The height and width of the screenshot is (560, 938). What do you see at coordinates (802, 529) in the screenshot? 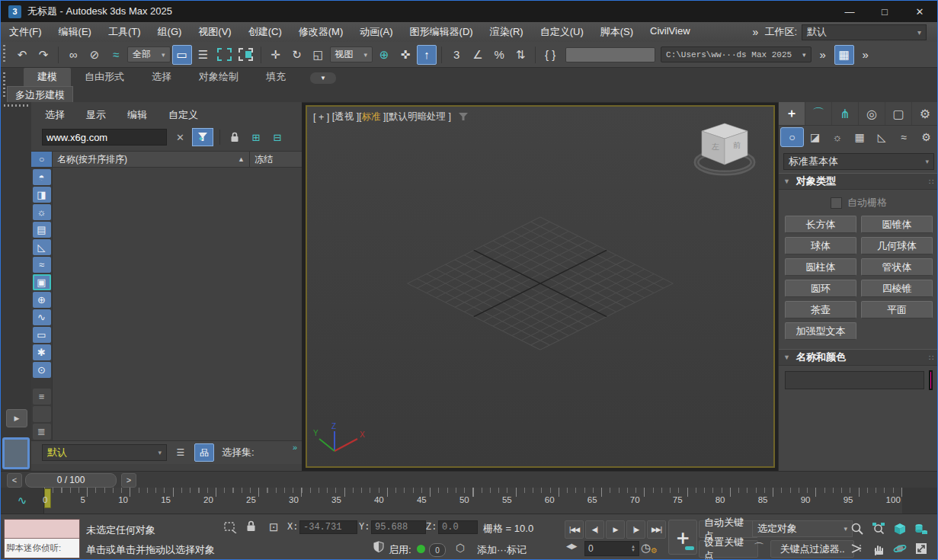
I see `selection-set-dropdown: 选定对象` at bounding box center [802, 529].